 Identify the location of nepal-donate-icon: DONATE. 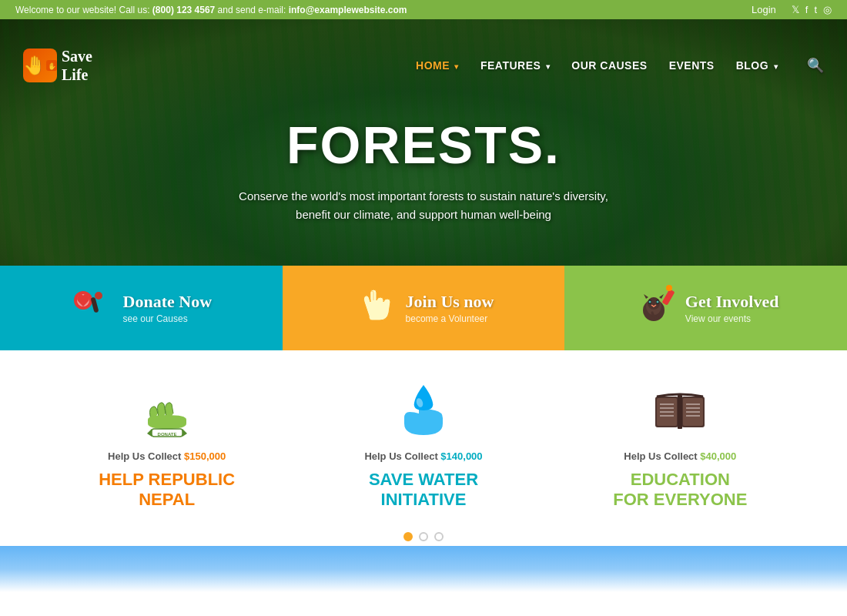
(167, 412).